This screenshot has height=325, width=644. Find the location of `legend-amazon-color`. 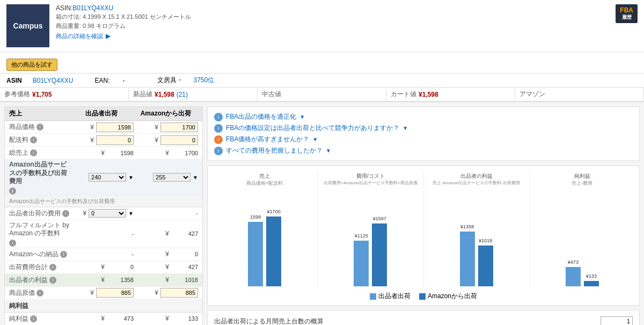

legend-amazon-color is located at coordinates (422, 297).